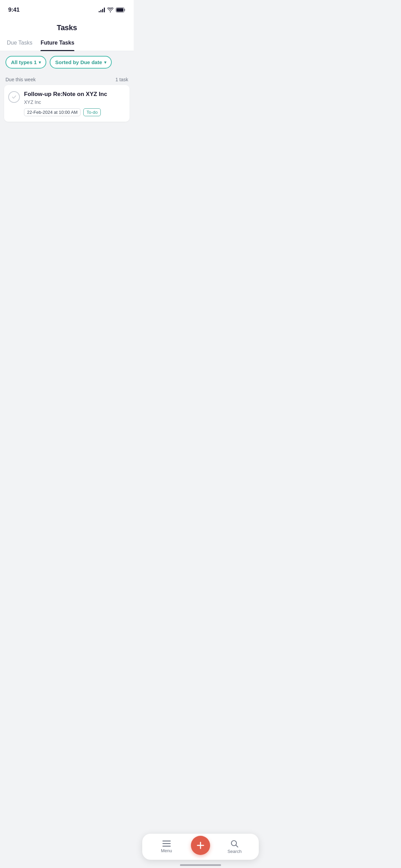  I want to click on page-title: Tasks, so click(67, 28).